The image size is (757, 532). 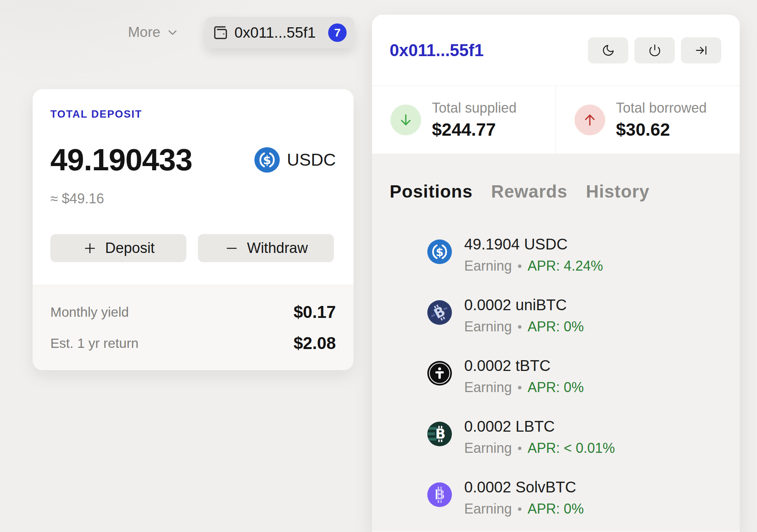 I want to click on token-name: USDC, so click(x=311, y=160).